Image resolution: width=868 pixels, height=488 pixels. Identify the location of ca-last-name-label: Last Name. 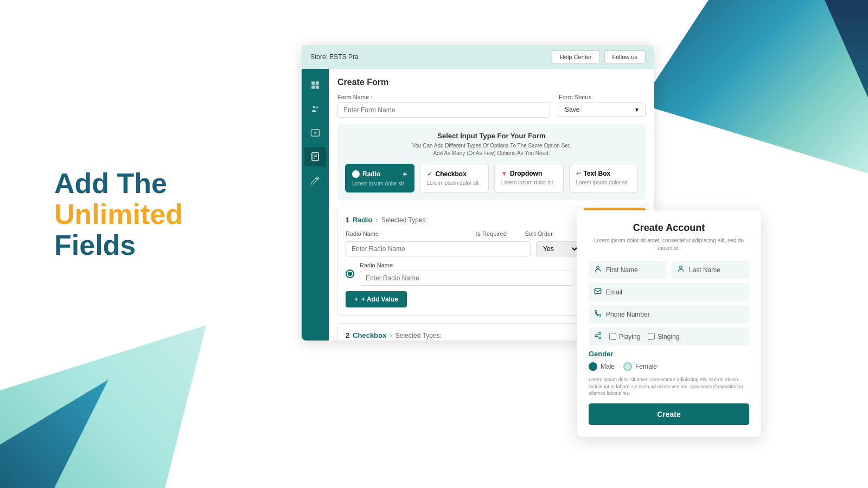
(705, 270).